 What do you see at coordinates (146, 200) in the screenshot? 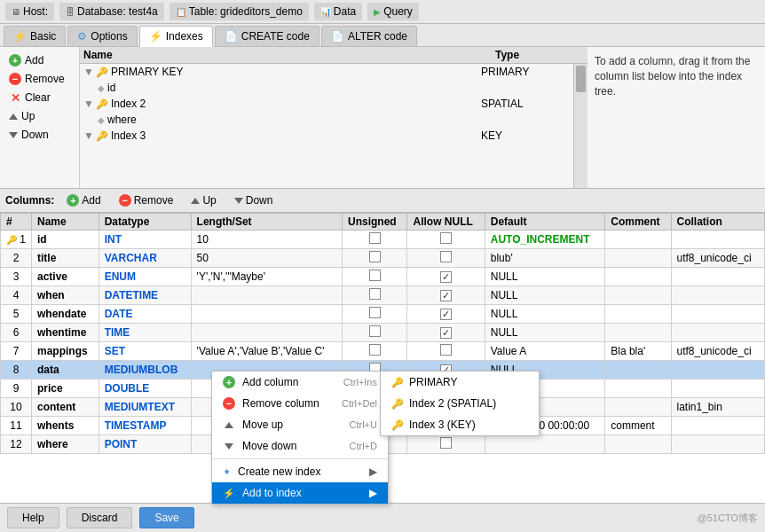
I see `col-remove-button: − Remove` at bounding box center [146, 200].